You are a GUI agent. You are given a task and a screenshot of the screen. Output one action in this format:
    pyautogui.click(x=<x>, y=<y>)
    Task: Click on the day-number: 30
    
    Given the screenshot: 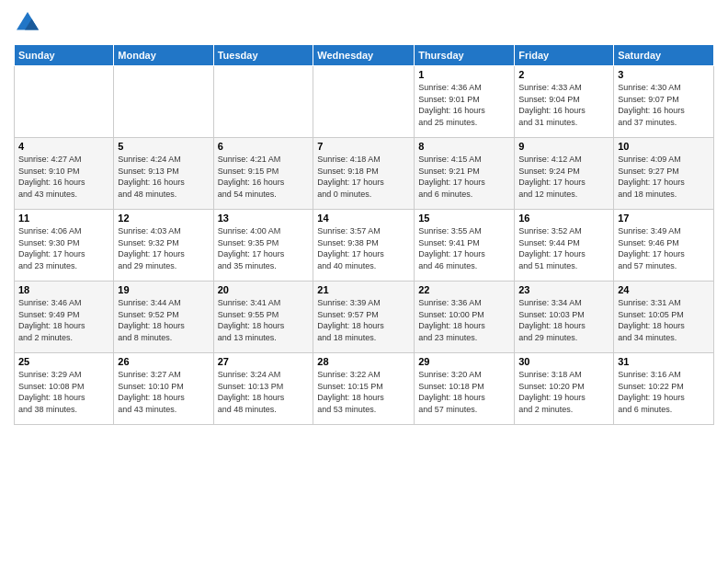 What is the action you would take?
    pyautogui.click(x=564, y=362)
    